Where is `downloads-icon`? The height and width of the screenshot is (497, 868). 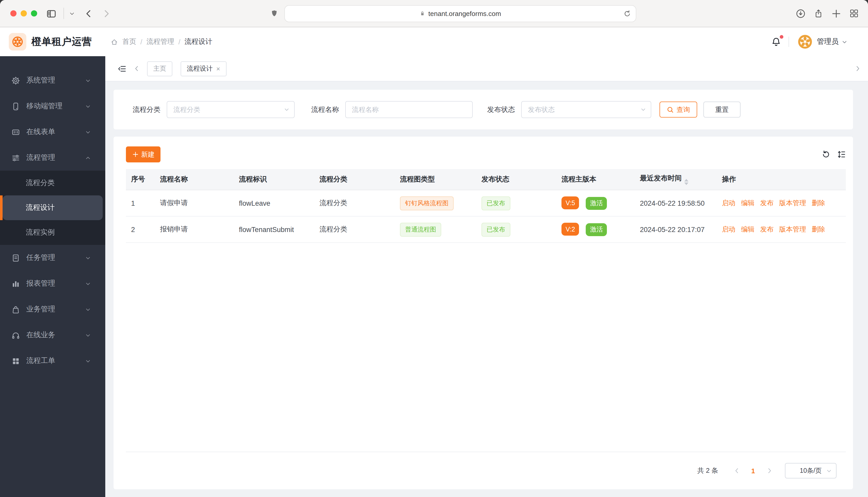
downloads-icon is located at coordinates (801, 14).